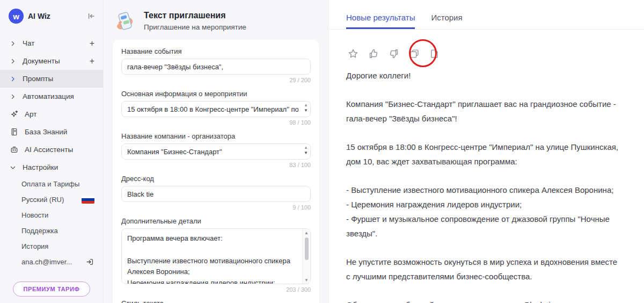 The image size is (644, 303). What do you see at coordinates (306, 256) in the screenshot?
I see `textarea-scrollbar: ▲ ▼` at bounding box center [306, 256].